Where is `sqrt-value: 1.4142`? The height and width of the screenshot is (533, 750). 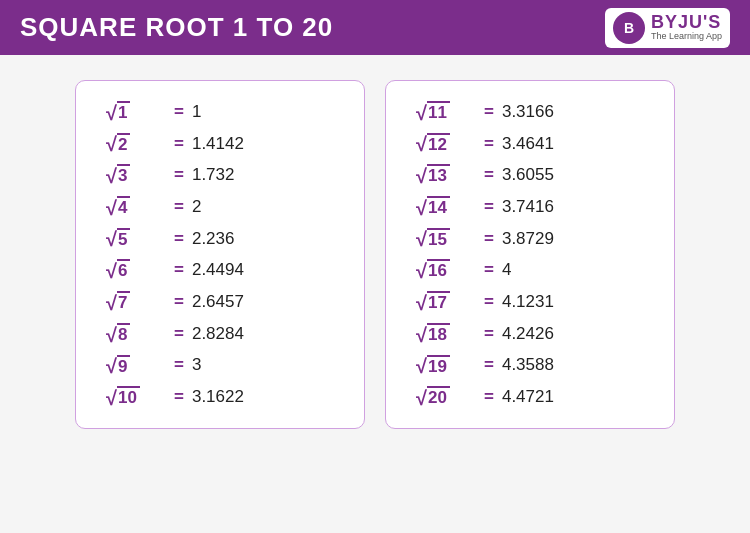
sqrt-value: 1.4142 is located at coordinates (218, 144).